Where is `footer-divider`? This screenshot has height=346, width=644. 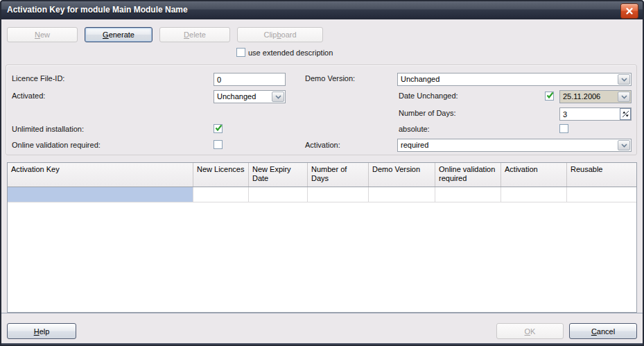
footer-divider is located at coordinates (322, 313).